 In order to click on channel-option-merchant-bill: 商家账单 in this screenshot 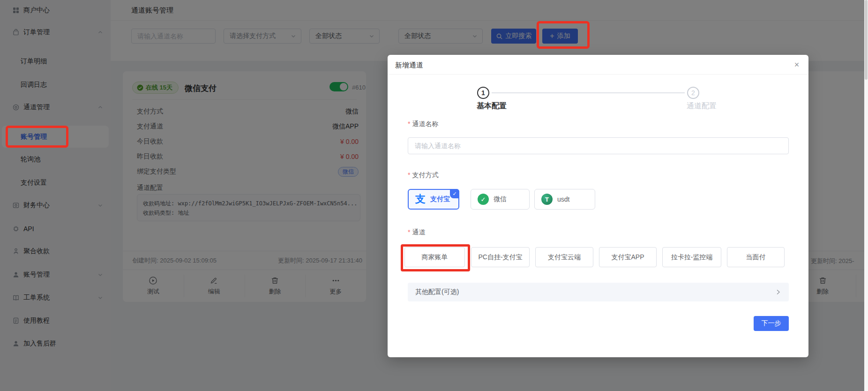, I will do `click(435, 257)`.